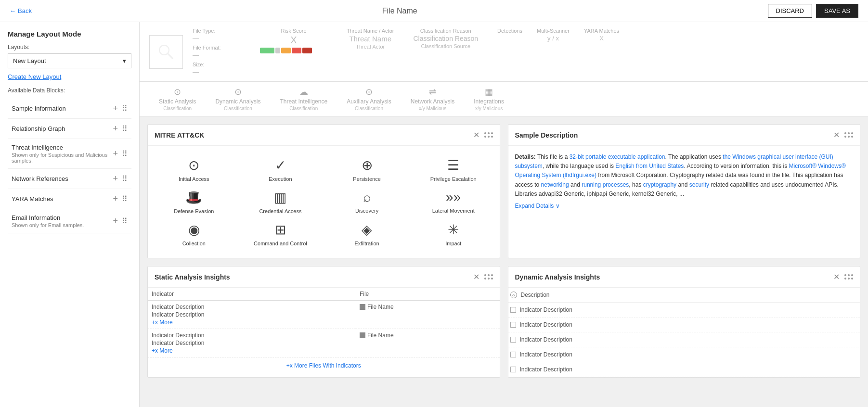 The image size is (868, 407). What do you see at coordinates (369, 92) in the screenshot?
I see `tab-icon: ⊙` at bounding box center [369, 92].